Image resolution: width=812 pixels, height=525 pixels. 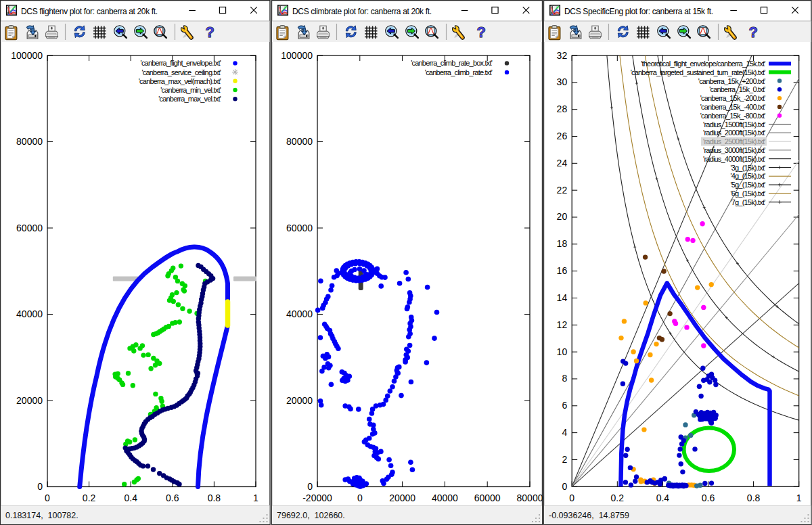 What do you see at coordinates (562, 352) in the screenshot?
I see `svg-text: 10` at bounding box center [562, 352].